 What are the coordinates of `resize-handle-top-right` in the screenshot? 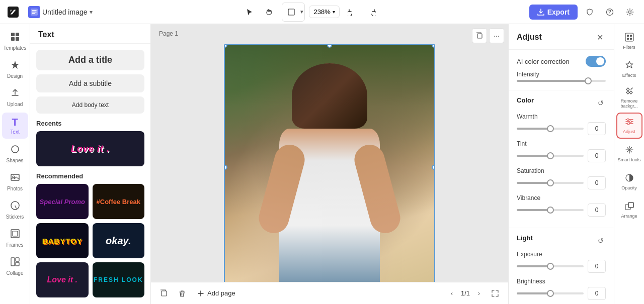 It's located at (434, 46).